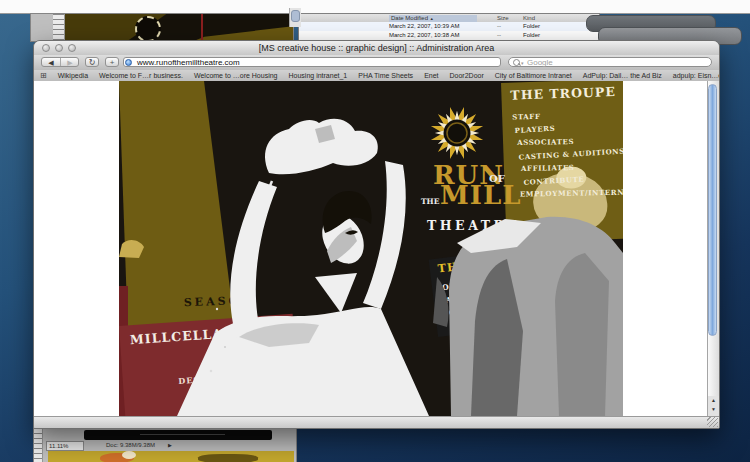  Describe the element at coordinates (92, 62) in the screenshot. I see `reload-button: ↻` at that location.